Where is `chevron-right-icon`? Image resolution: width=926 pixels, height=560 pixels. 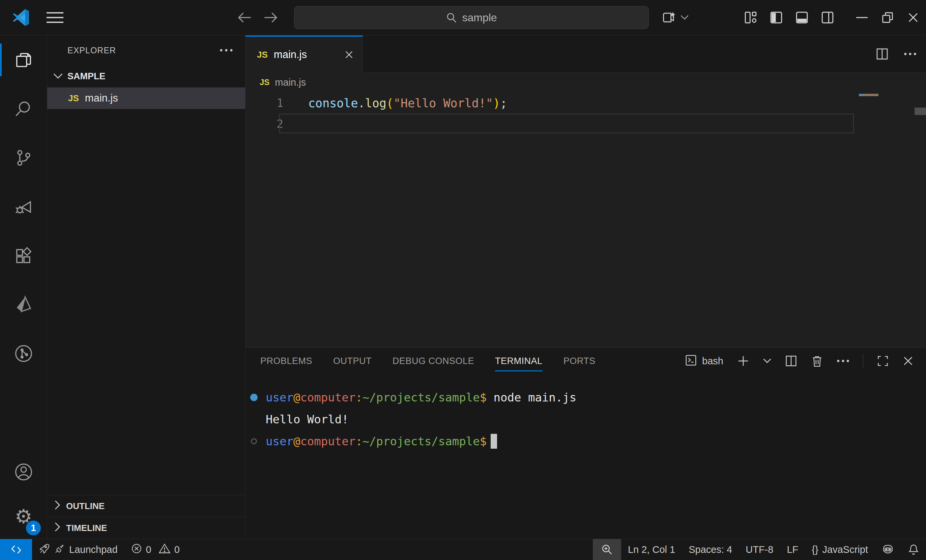 chevron-right-icon is located at coordinates (58, 506).